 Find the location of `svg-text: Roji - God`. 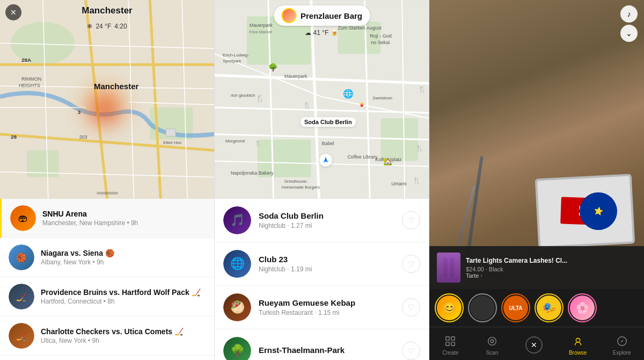

svg-text: Roji - God is located at coordinates (380, 36).